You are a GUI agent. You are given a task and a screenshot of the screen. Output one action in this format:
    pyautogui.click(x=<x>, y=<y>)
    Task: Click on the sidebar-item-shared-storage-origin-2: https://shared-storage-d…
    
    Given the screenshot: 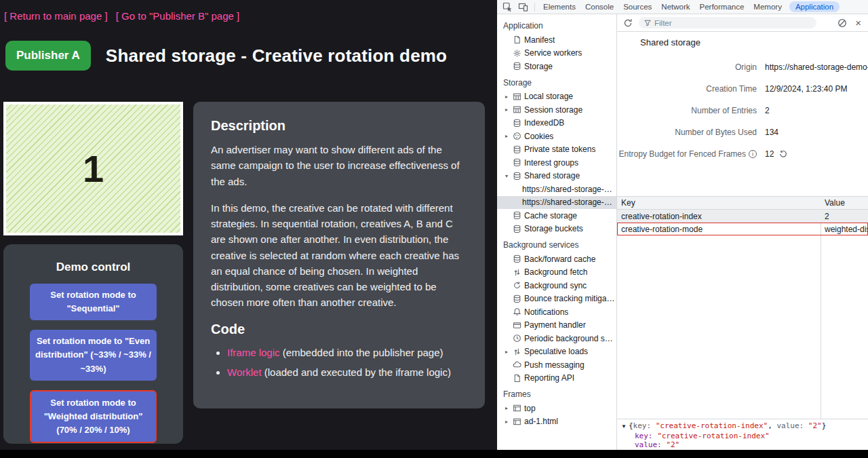 What is the action you would take?
    pyautogui.click(x=557, y=203)
    